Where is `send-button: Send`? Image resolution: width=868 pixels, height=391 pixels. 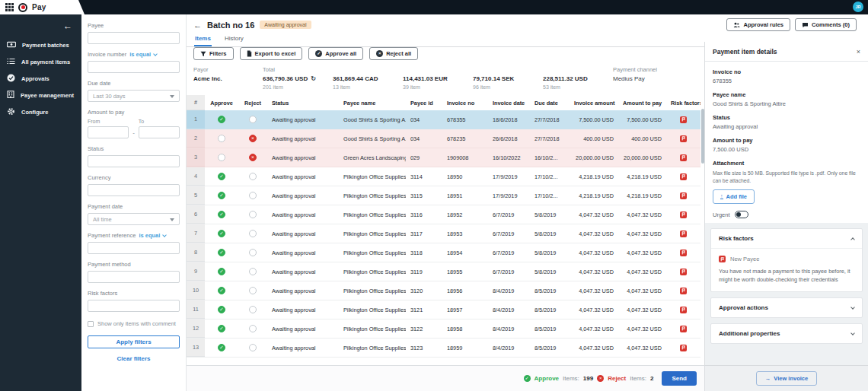 send-button: Send is located at coordinates (679, 379).